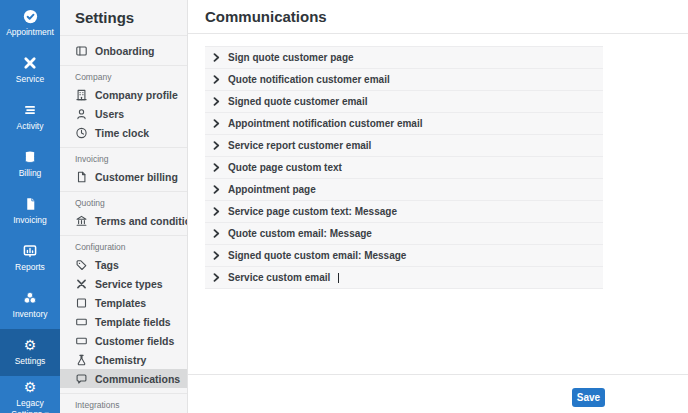 The image size is (688, 413). I want to click on accordion-row-quote-notification-customer-email: Quote notification customer email, so click(404, 80).